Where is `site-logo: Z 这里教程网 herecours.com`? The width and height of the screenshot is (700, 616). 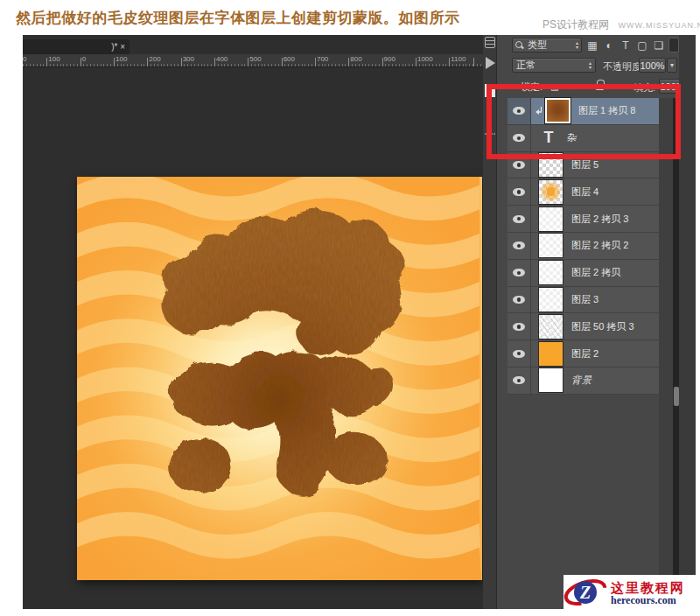 site-logo: Z 这里教程网 herecours.com is located at coordinates (632, 593).